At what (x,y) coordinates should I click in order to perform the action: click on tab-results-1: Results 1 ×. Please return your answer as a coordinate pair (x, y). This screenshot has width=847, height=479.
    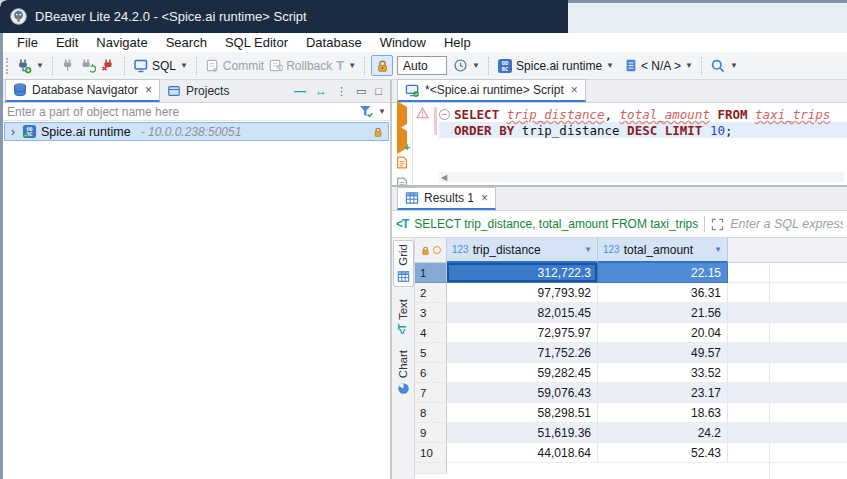
    Looking at the image, I should click on (446, 198).